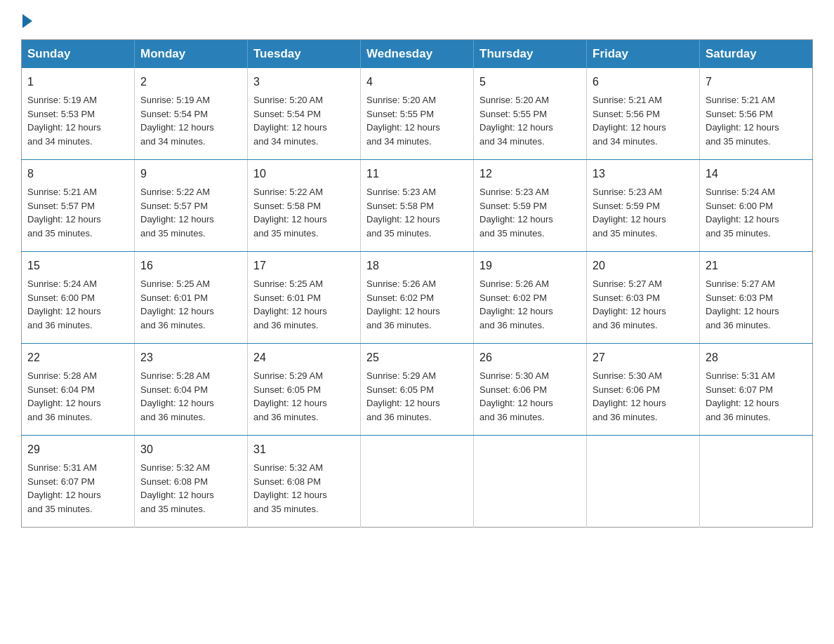 The height and width of the screenshot is (644, 834). What do you see at coordinates (305, 55) in the screenshot?
I see `weekday-header-tuesday: Tuesday` at bounding box center [305, 55].